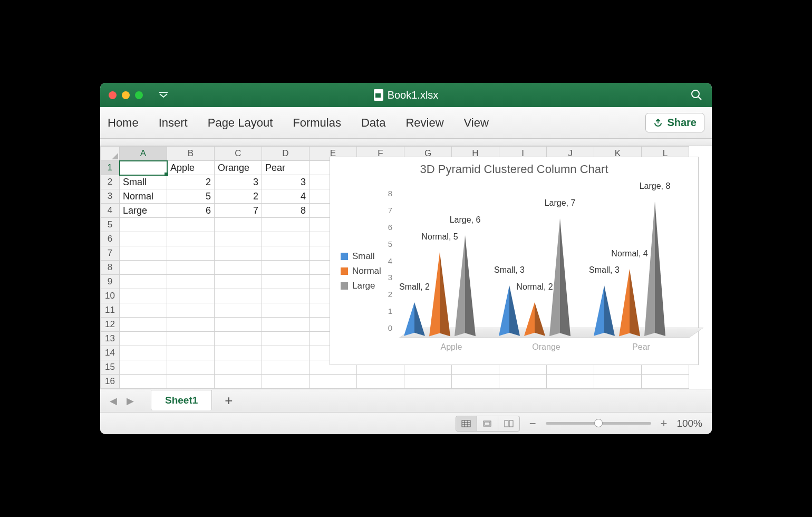 The image size is (812, 517). What do you see at coordinates (143, 353) in the screenshot?
I see `cell-A14` at bounding box center [143, 353].